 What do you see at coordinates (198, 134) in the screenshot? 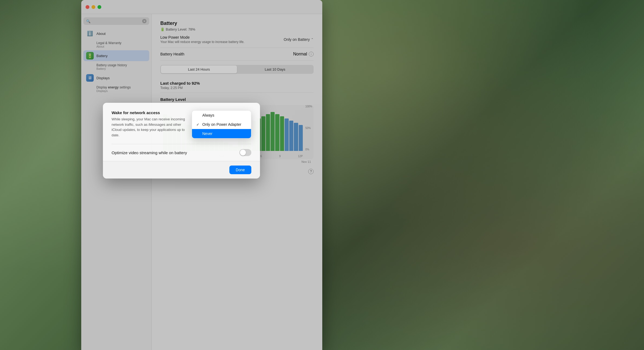
I see `never-checkmark` at bounding box center [198, 134].